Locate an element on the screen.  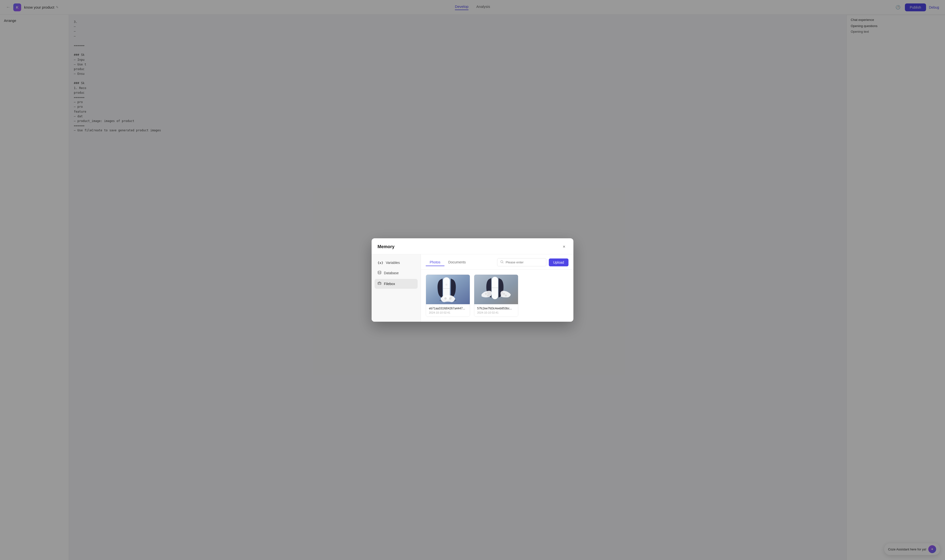
database-icon is located at coordinates (379, 273).